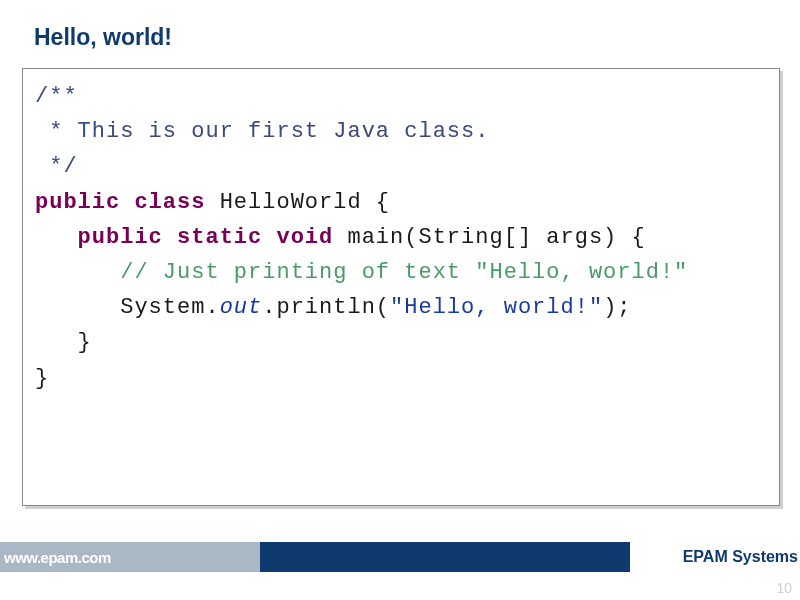 The image size is (800, 600). Describe the element at coordinates (400, 557) in the screenshot. I see `footer-bar: www.epam.com EPAM Systems` at that location.